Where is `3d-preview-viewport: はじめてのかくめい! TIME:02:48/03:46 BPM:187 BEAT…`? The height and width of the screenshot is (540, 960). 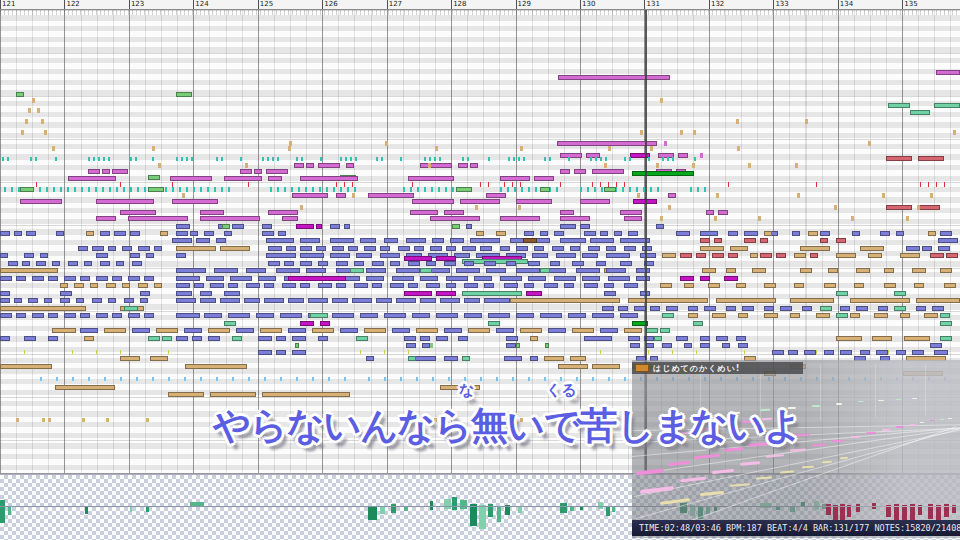
3d-preview-viewport: はじめてのかくめい! TIME:02:48/03:46 BPM:187 BEAT… is located at coordinates (796, 449).